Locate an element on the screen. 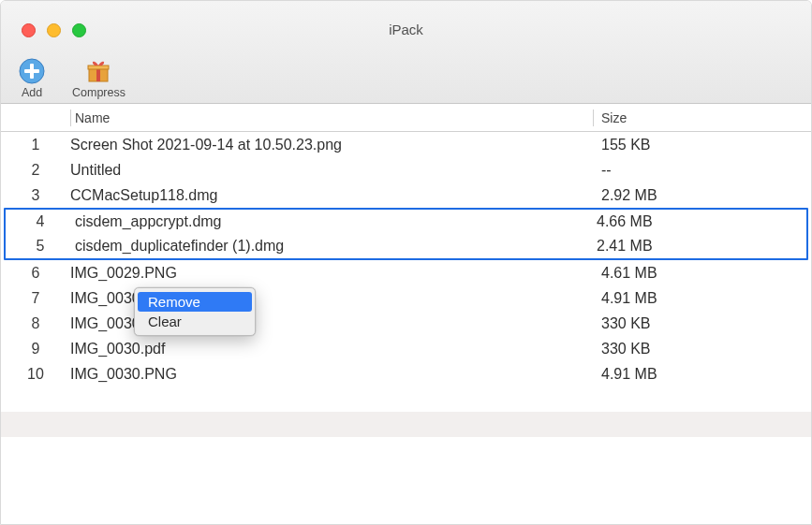 The height and width of the screenshot is (525, 812). row-size: 2.92 MB is located at coordinates (702, 196).